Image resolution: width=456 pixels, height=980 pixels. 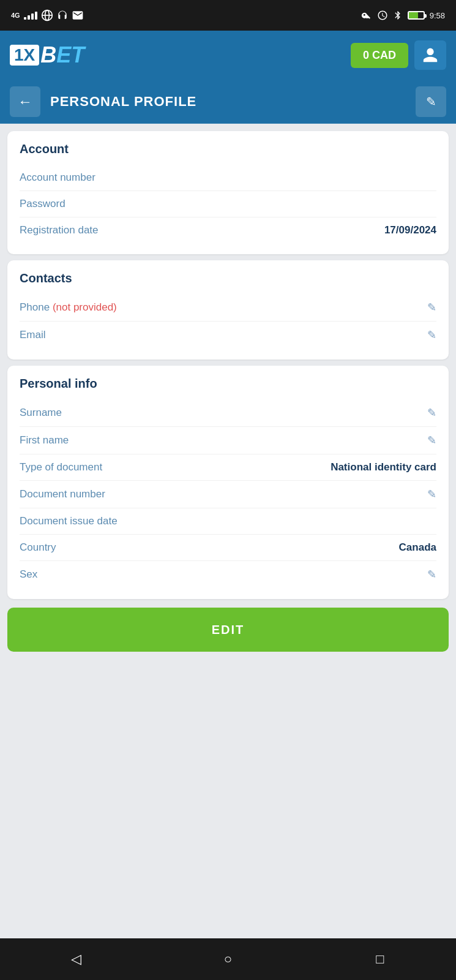 What do you see at coordinates (228, 548) in the screenshot?
I see `country-row: Country Canada` at bounding box center [228, 548].